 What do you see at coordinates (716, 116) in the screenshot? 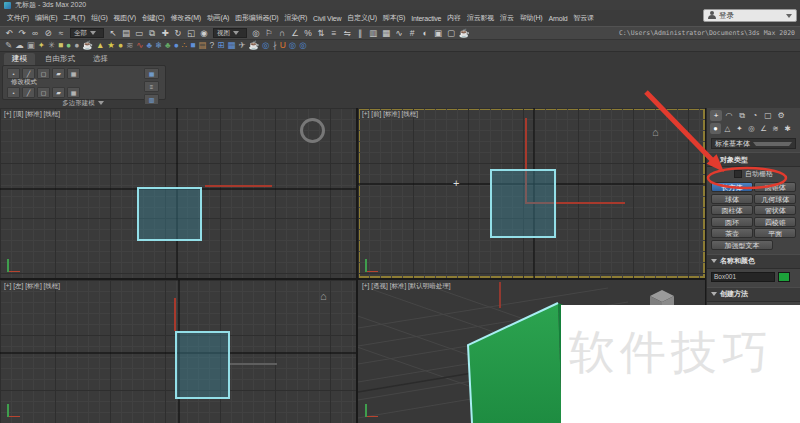
I see `command-panel-tab: +` at bounding box center [716, 116].